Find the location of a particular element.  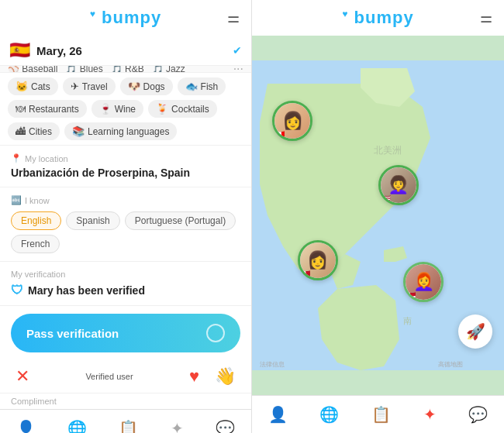

left-header: ♥ bumpy ⚌ is located at coordinates (126, 18).